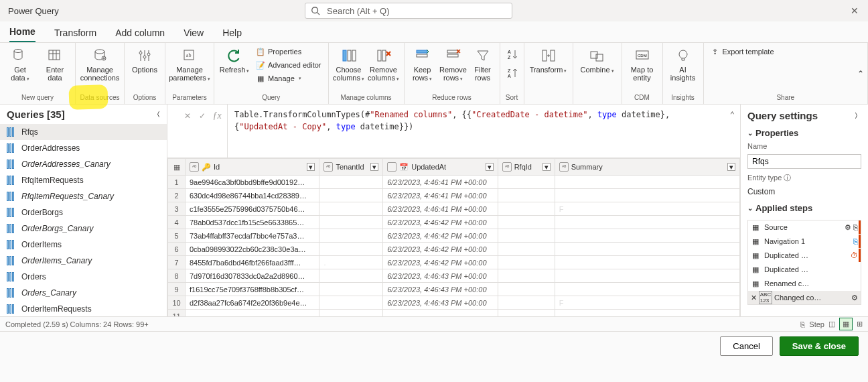  I want to click on transform-button: Transform, so click(549, 61).